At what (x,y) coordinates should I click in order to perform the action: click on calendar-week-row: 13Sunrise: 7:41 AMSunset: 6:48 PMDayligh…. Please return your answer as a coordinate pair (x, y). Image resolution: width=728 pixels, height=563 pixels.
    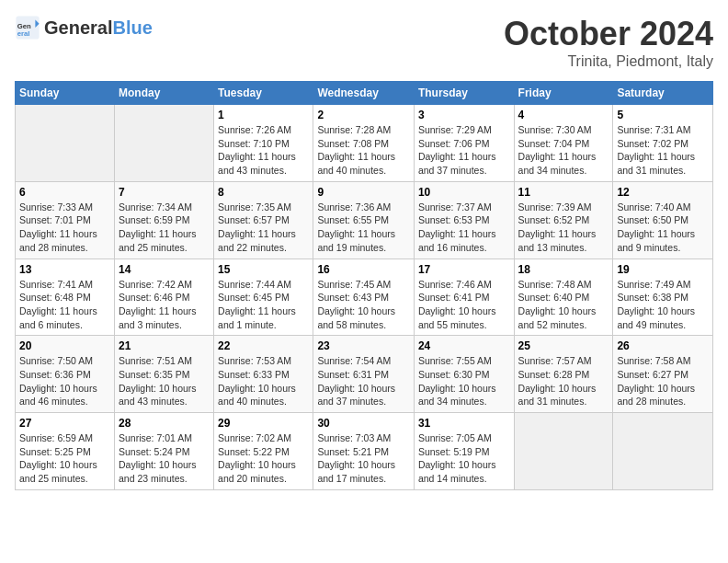
    Looking at the image, I should click on (364, 297).